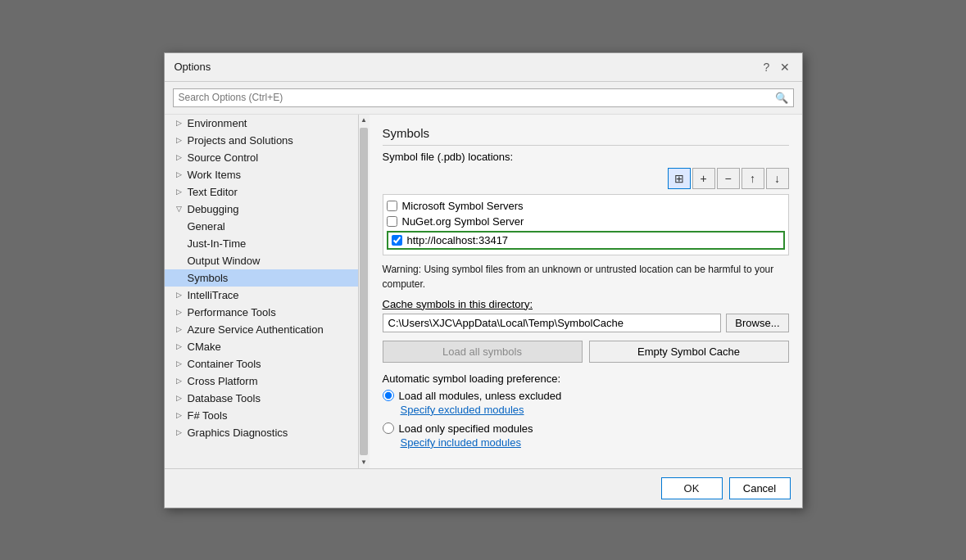 This screenshot has height=560, width=966. I want to click on sidebar-item-debugging: ▽ Debugging, so click(261, 210).